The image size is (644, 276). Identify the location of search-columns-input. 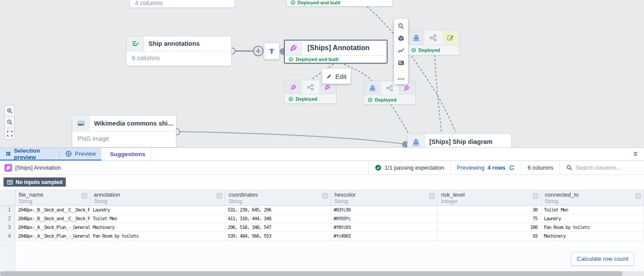
(606, 167).